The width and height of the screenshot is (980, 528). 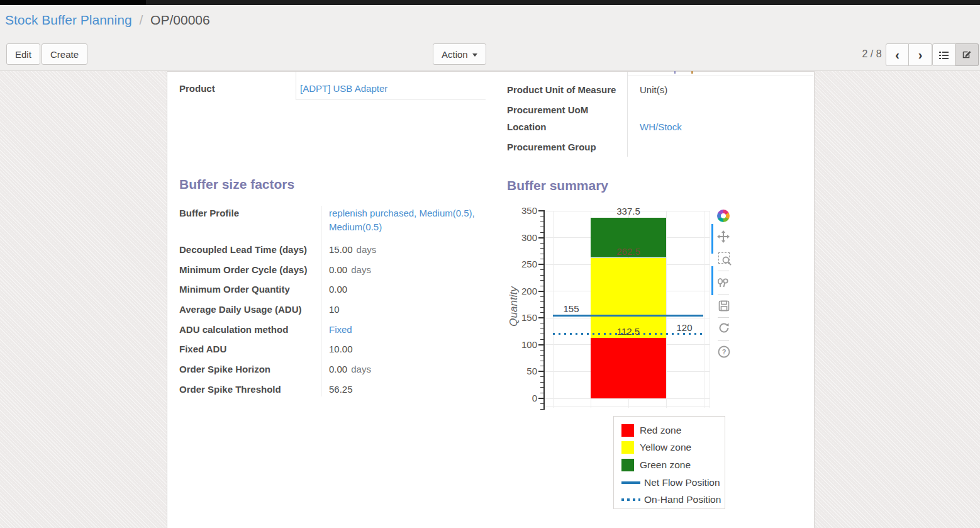 What do you see at coordinates (723, 237) in the screenshot?
I see `pan-icon` at bounding box center [723, 237].